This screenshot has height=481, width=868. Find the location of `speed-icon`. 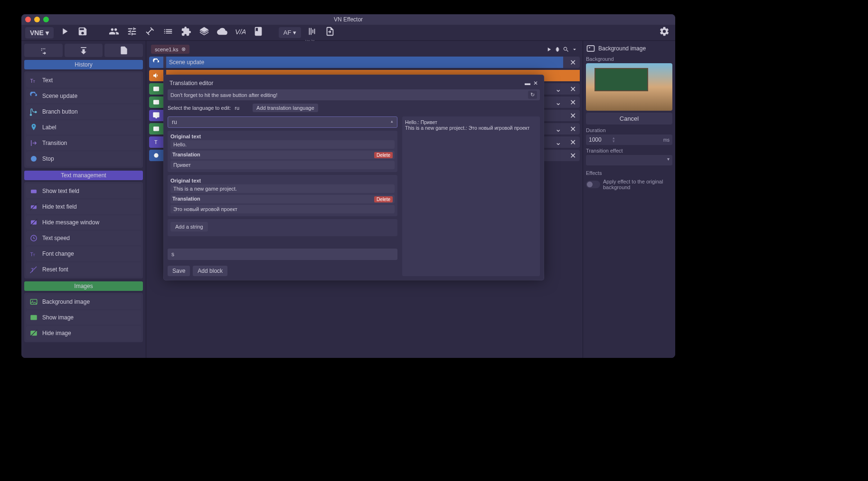

speed-icon is located at coordinates (34, 238).